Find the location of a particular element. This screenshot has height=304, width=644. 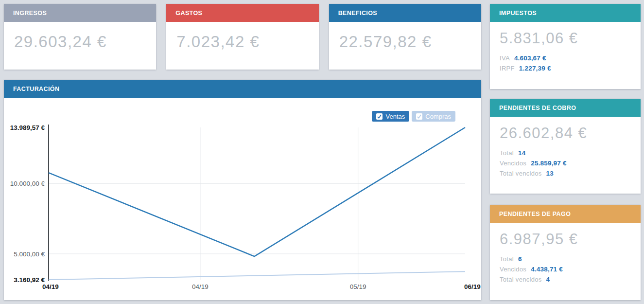

stat-label: IRPF is located at coordinates (507, 68).